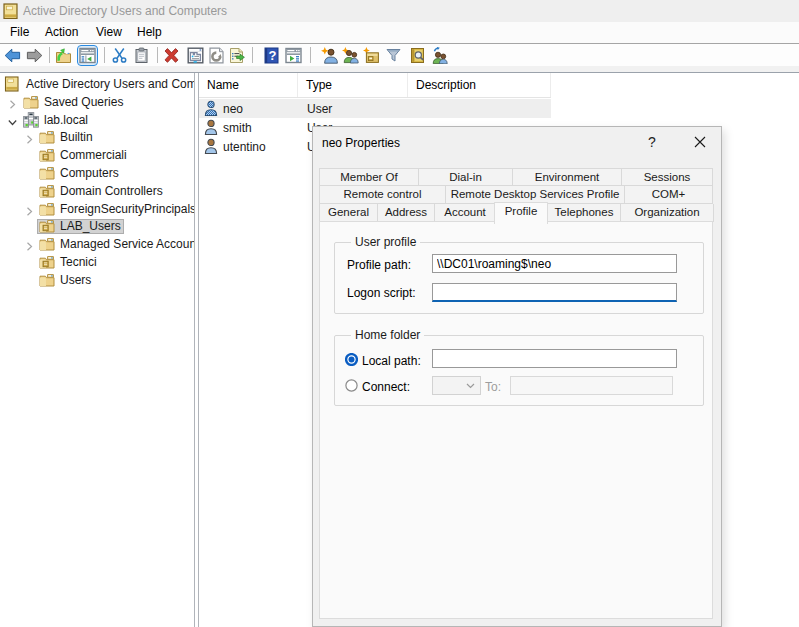 The width and height of the screenshot is (799, 627). What do you see at coordinates (31, 120) in the screenshot?
I see `domain-icon` at bounding box center [31, 120].